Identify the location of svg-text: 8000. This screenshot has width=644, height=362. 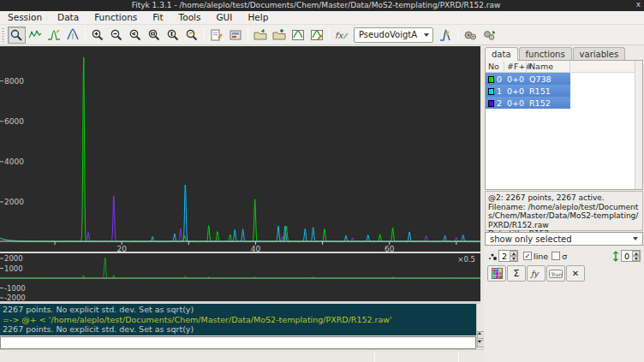
(14, 81).